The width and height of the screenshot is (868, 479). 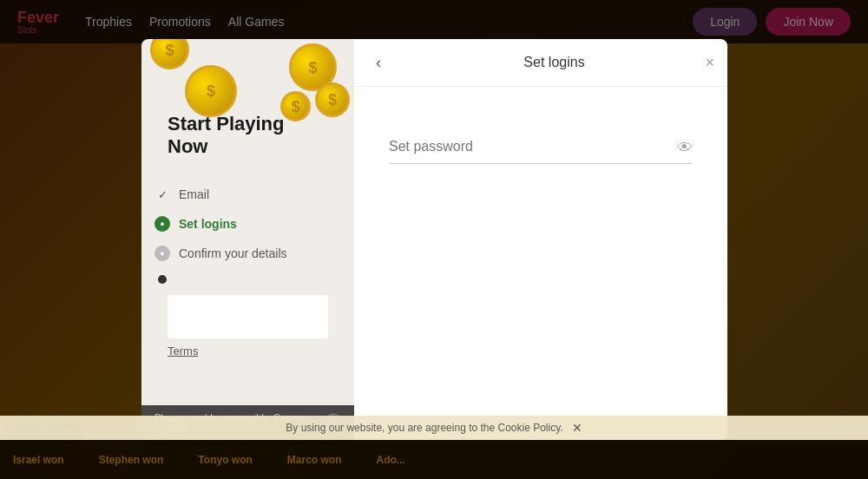 I want to click on cookie-text: By using our website, you are agreeing t…, so click(x=424, y=428).